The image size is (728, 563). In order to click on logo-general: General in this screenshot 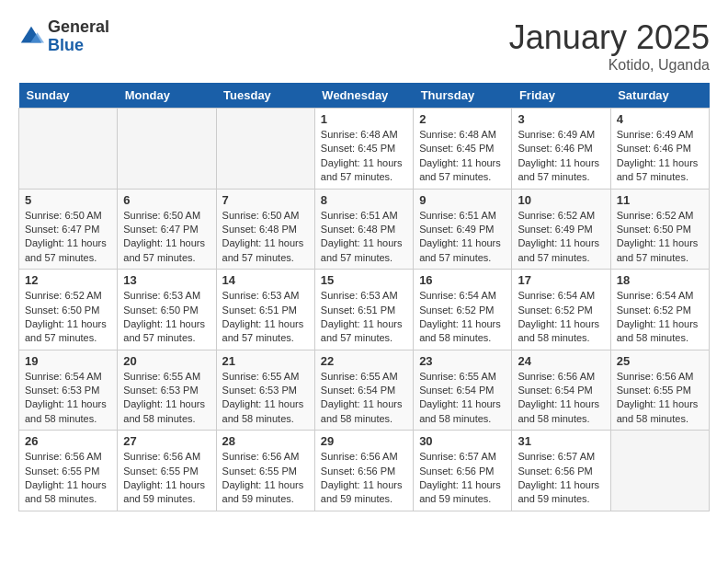, I will do `click(79, 28)`.